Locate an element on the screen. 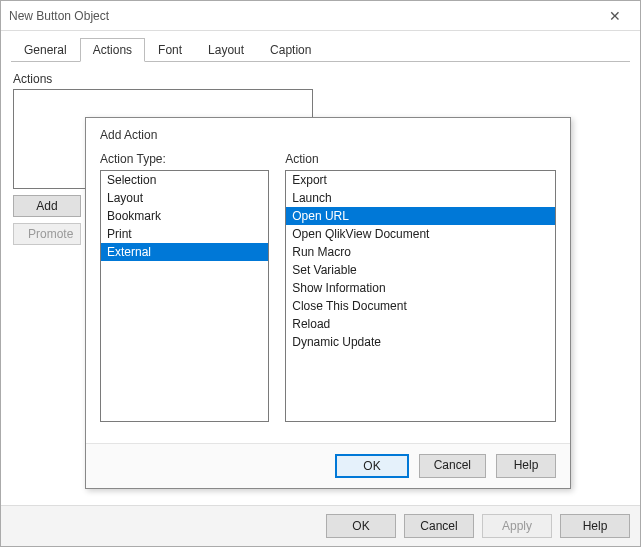 The image size is (641, 547). list-item: Show Information is located at coordinates (420, 288).